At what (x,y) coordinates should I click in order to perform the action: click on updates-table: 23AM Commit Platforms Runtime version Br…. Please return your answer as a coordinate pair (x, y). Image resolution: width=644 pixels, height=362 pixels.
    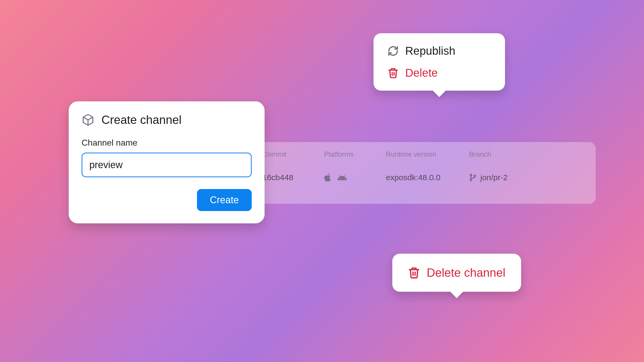
    Looking at the image, I should click on (423, 173).